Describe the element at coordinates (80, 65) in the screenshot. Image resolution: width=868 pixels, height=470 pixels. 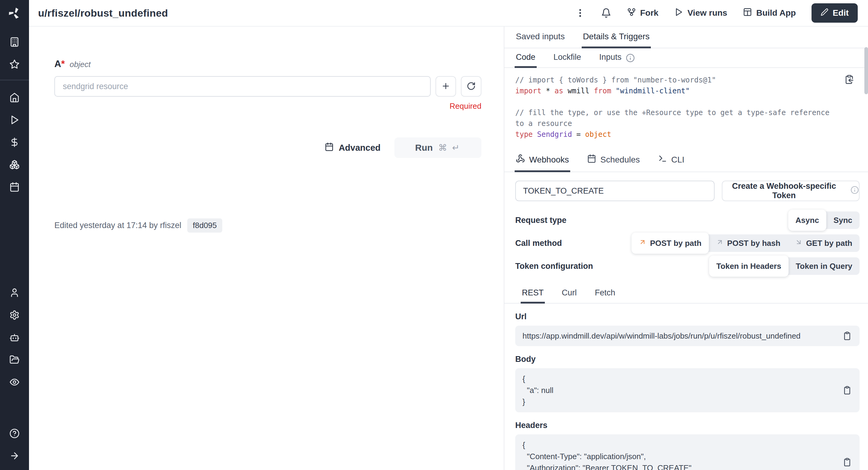
I see `field-type: object` at that location.